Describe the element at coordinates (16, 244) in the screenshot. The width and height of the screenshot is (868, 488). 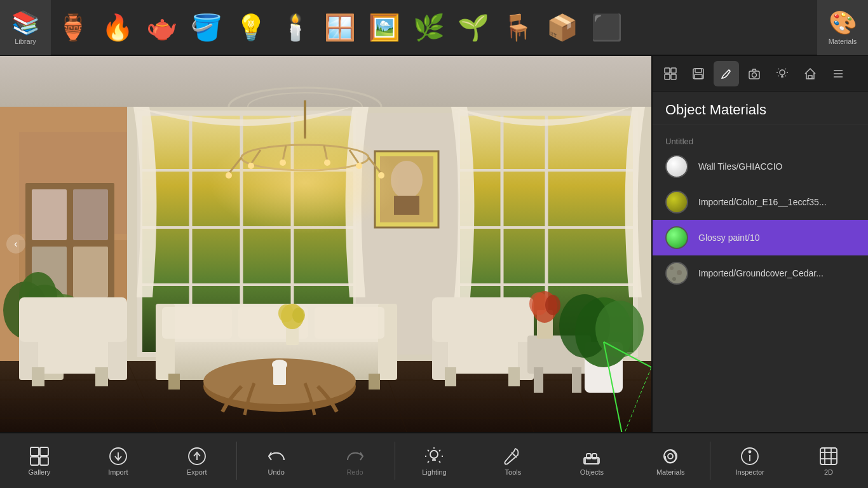
I see `nav-arrow-left: ‹` at that location.